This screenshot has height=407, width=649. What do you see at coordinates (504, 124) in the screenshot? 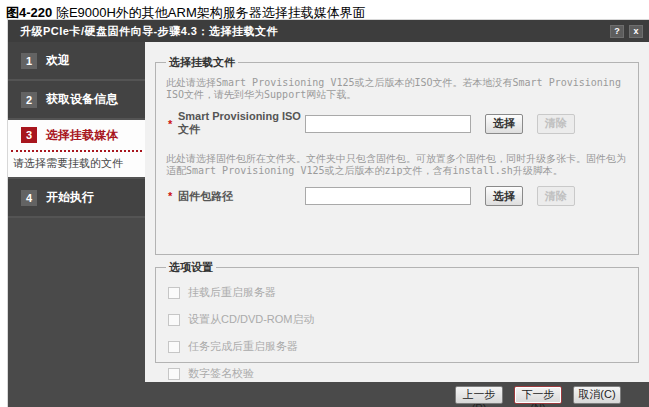
I see `iso-select-button: 选择` at bounding box center [504, 124].